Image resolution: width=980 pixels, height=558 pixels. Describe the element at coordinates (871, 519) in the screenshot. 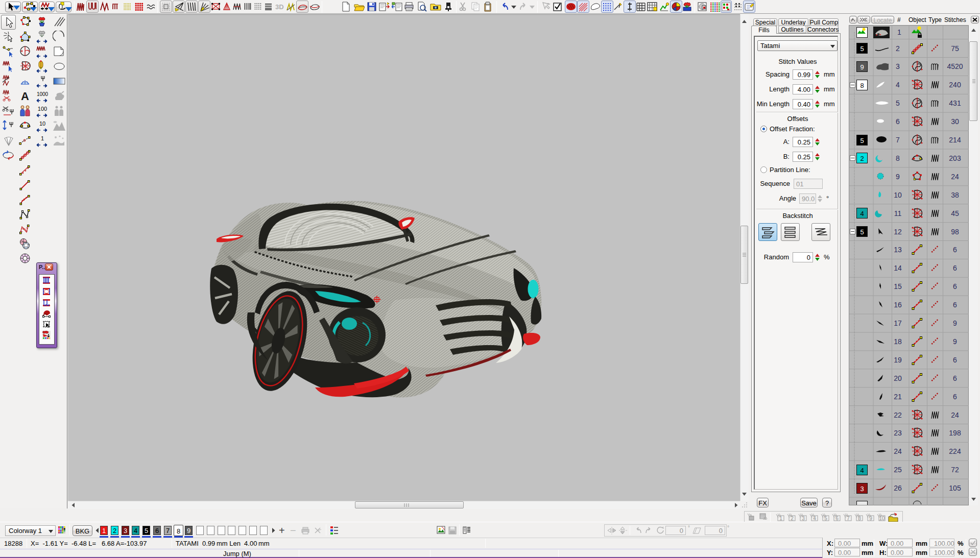

I see `svg-text: 9` at that location.